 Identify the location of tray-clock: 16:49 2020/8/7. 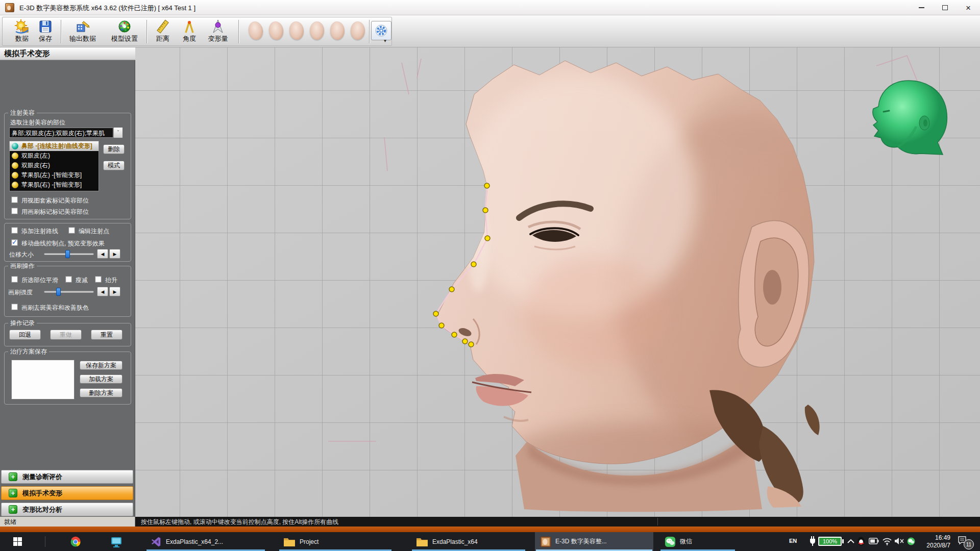
(935, 542).